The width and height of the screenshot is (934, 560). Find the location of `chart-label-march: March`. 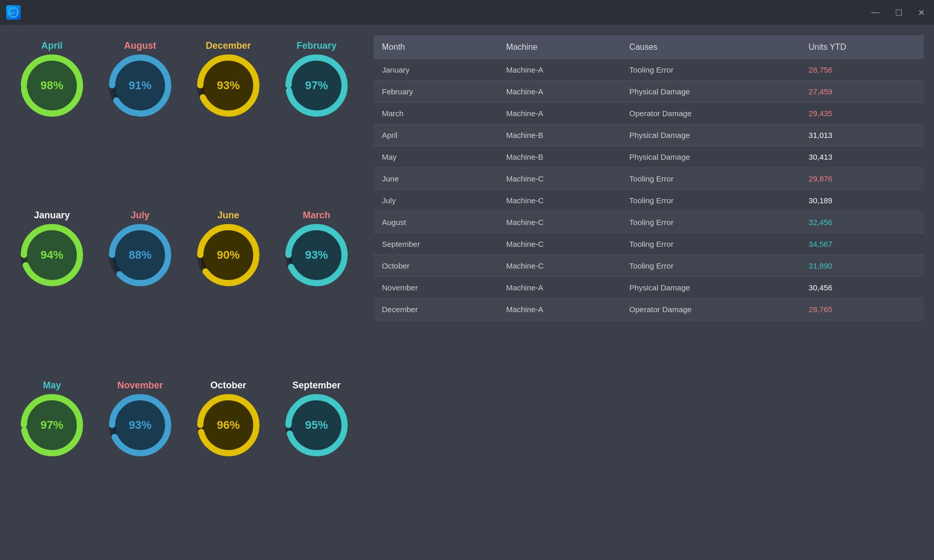

chart-label-march: March is located at coordinates (317, 216).